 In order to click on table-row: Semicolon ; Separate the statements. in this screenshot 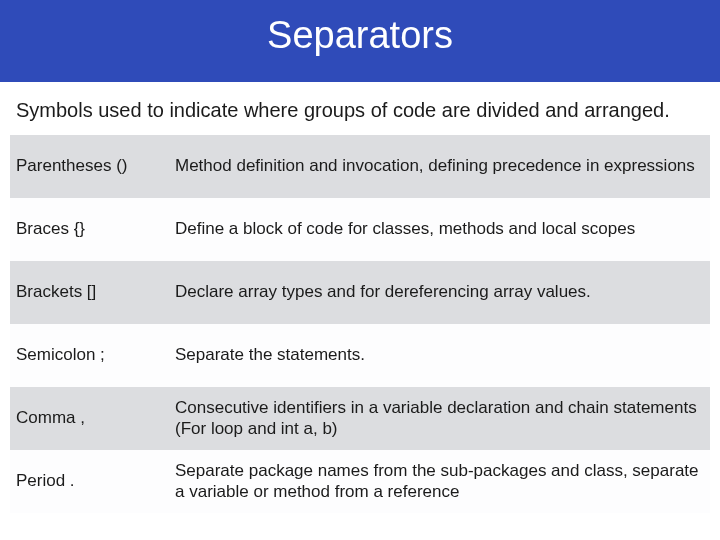, I will do `click(360, 356)`.